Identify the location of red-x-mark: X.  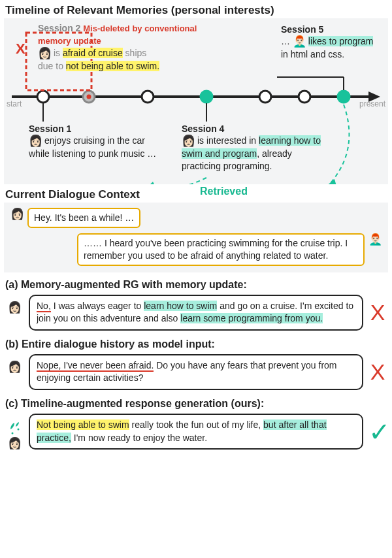
(21, 49).